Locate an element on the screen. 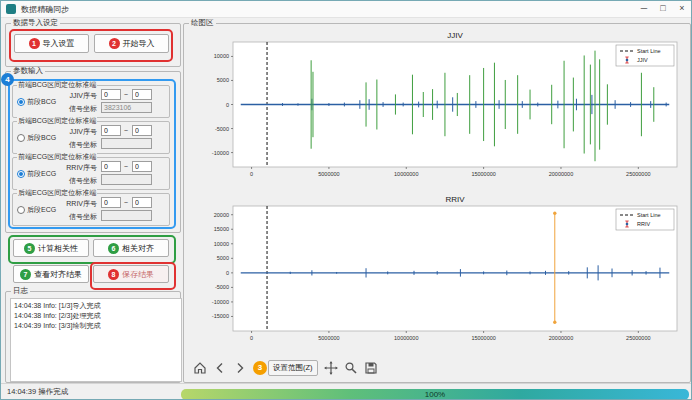 Image resolution: width=692 pixels, height=400 pixels. seq-label: JJIV序号 is located at coordinates (75, 96).